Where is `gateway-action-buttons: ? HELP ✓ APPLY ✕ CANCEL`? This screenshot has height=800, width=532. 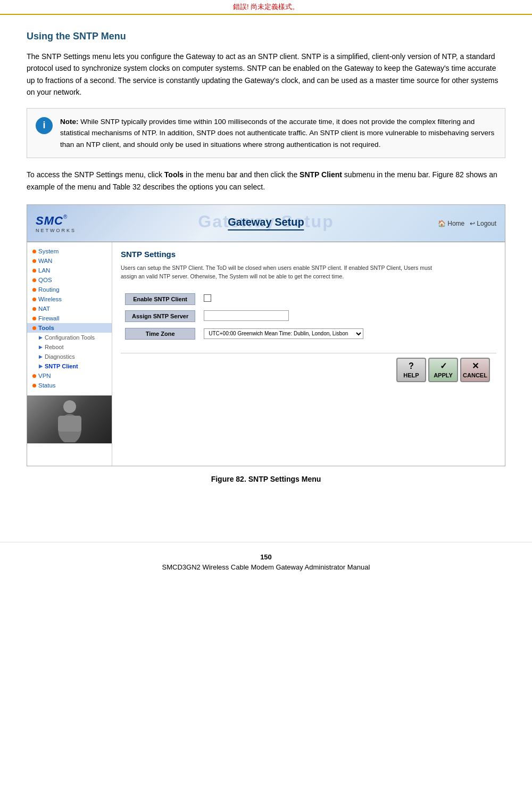
gateway-action-buttons: ? HELP ✓ APPLY ✕ CANCEL is located at coordinates (309, 369).